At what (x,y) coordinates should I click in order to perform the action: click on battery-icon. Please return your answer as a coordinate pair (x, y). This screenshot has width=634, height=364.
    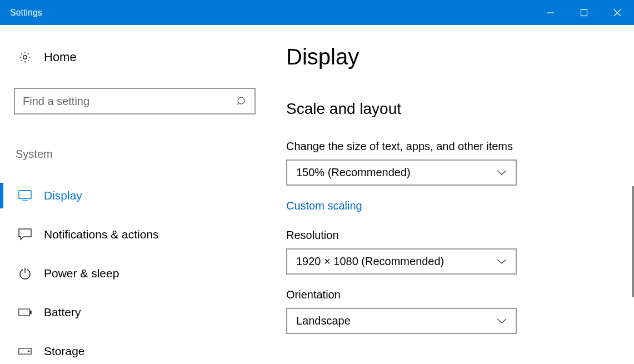
    Looking at the image, I should click on (25, 312).